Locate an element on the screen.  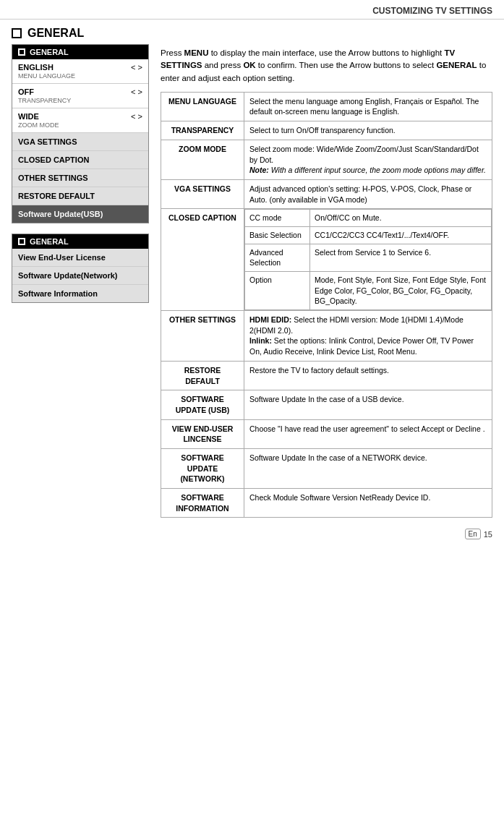
val-software-update-usb: Software Update In the case of a USB dev… is located at coordinates (369, 405).